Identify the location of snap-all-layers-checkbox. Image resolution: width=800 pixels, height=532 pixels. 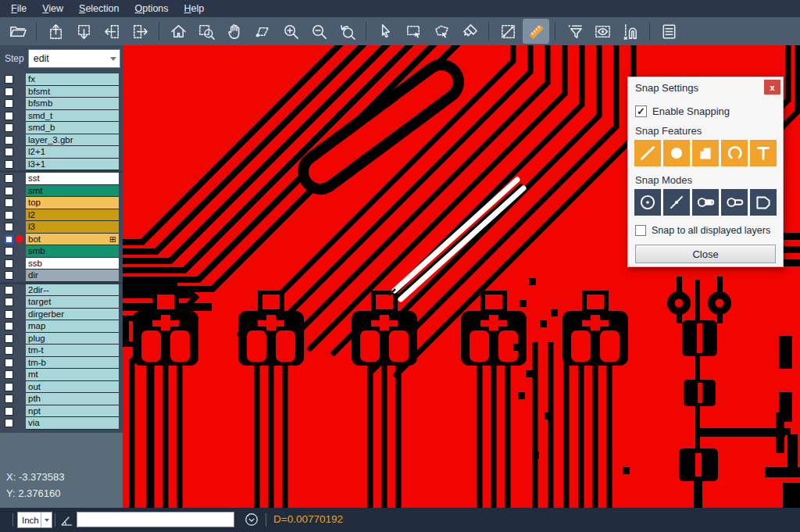
(641, 230).